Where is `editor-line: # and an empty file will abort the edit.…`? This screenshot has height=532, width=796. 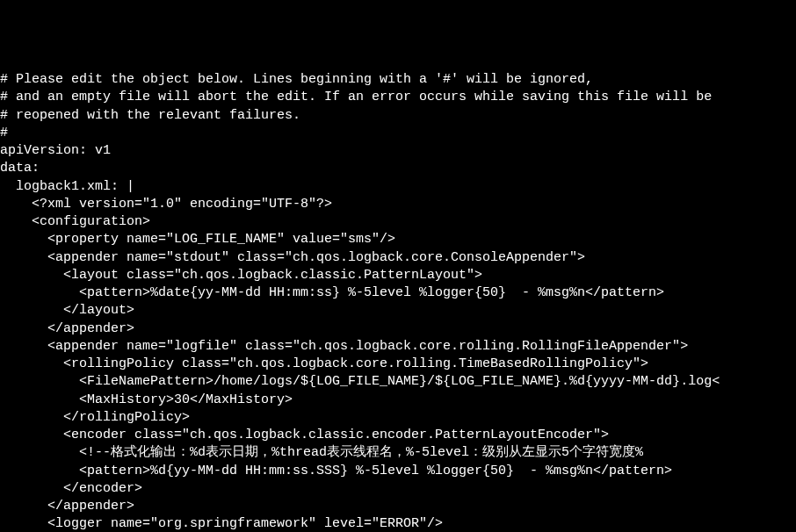
editor-line: # and an empty file will abort the edit.… is located at coordinates (398, 97).